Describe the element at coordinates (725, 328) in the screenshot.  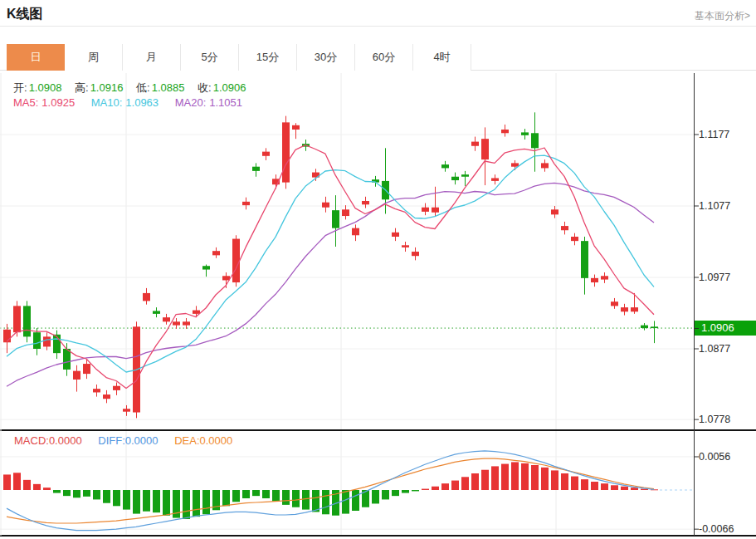
I see `current-price-tag: 1.0906` at that location.